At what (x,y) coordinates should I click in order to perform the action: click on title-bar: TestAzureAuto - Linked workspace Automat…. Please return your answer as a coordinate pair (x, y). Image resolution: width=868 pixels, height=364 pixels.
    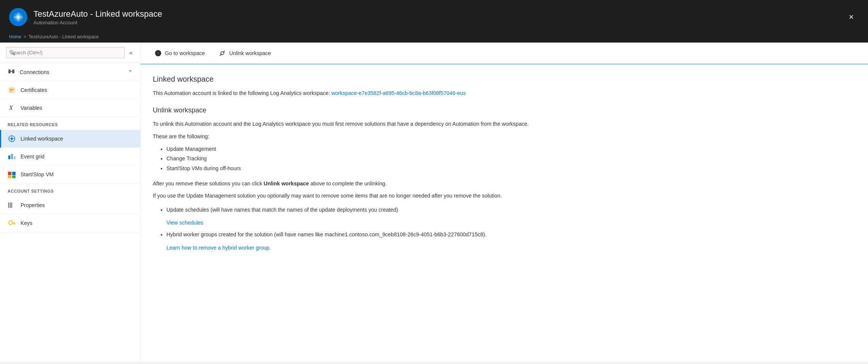
    Looking at the image, I should click on (434, 17).